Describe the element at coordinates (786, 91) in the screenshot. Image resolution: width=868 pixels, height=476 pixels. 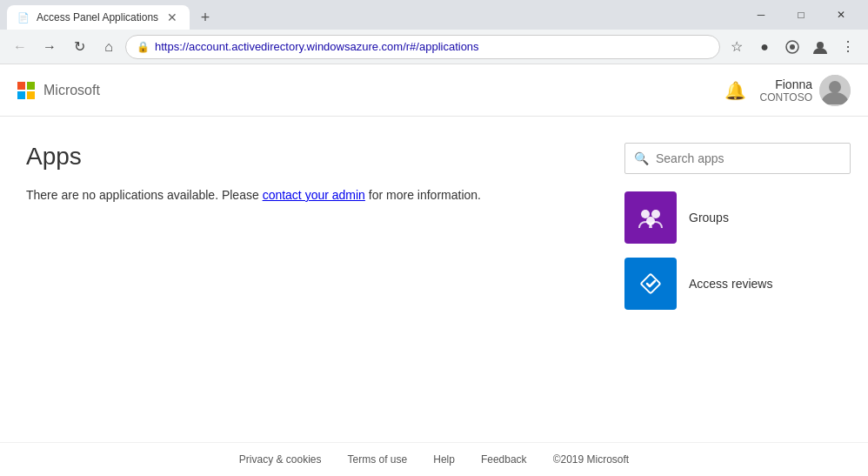
I see `user-text: Fionna CONTOSO` at that location.